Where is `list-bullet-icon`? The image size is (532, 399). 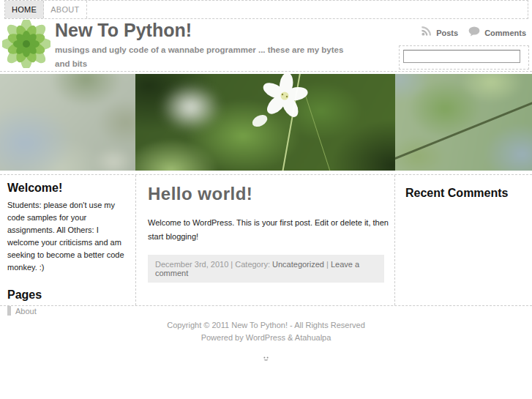 list-bullet-icon is located at coordinates (9, 310).